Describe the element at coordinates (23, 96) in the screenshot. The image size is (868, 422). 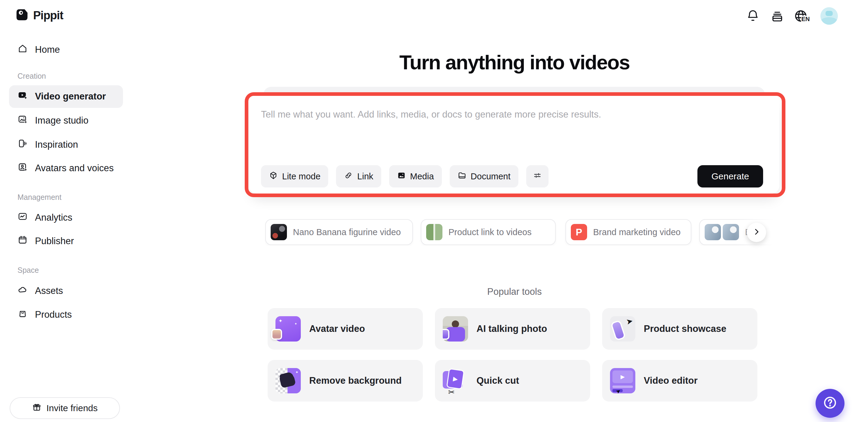
I see `video-generator-icon` at that location.